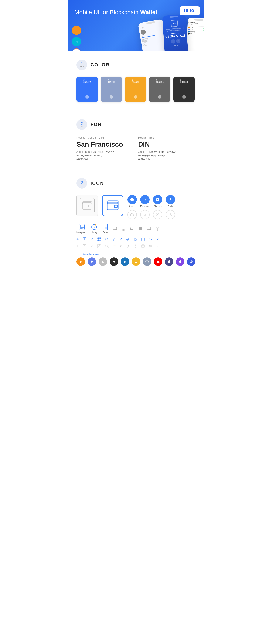 Image resolution: width=272 pixels, height=644 pixels. Describe the element at coordinates (143, 240) in the screenshot. I see `upload-icon` at that location.